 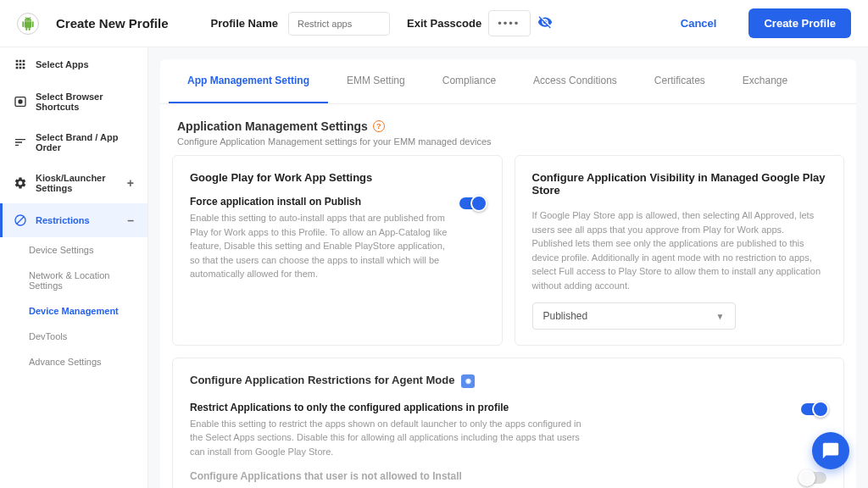 What do you see at coordinates (480, 24) in the screenshot?
I see `exit-passcode-field: Exit Passcode ••••` at bounding box center [480, 24].